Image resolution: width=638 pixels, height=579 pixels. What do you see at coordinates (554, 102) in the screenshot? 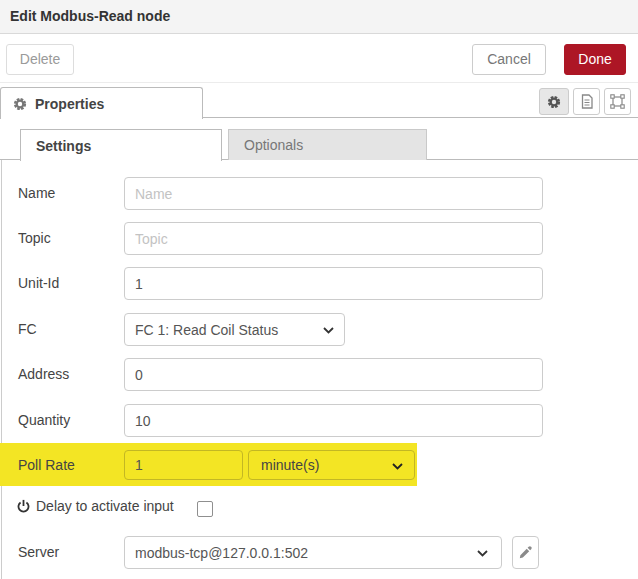
I see `properties-pane-button` at bounding box center [554, 102].